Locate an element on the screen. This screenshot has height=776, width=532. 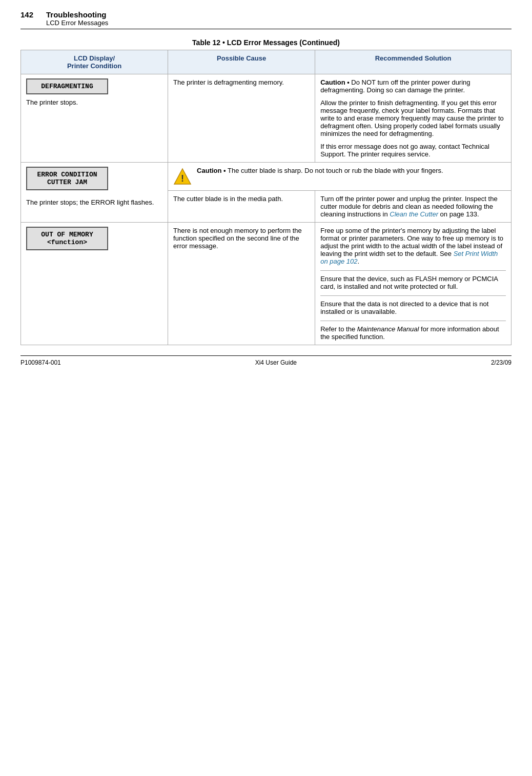
header-title-sub: LCD Error Messages is located at coordinates (77, 23).